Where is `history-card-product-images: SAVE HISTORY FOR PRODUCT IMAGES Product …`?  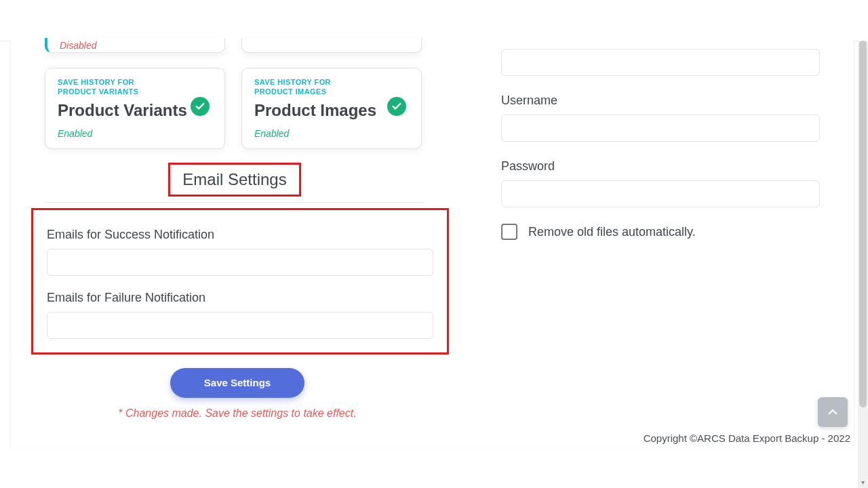
history-card-product-images: SAVE HISTORY FOR PRODUCT IMAGES Product … is located at coordinates (332, 108).